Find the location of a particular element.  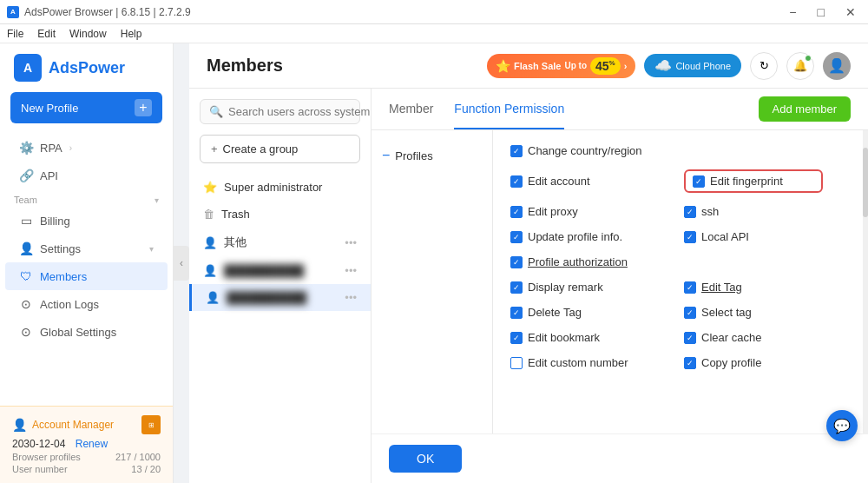

settings-label: Settings is located at coordinates (61, 248).